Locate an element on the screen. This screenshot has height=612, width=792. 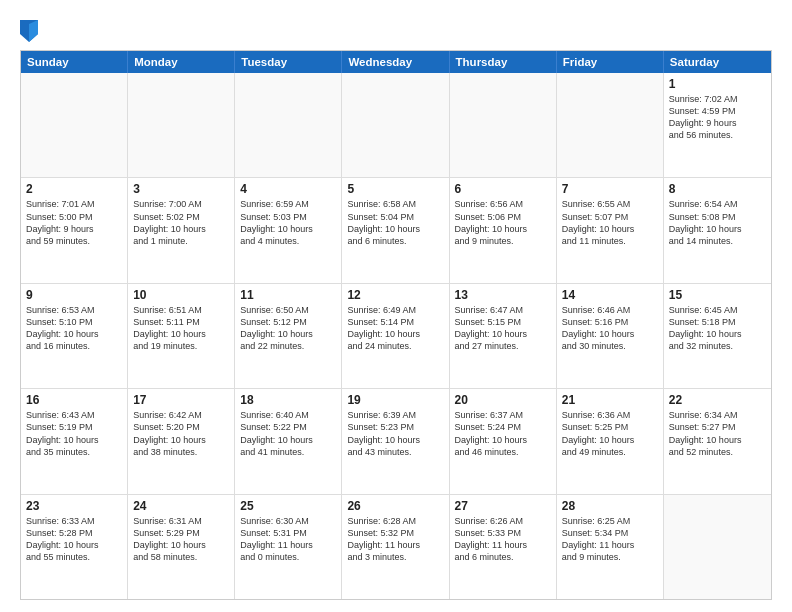
calendar-cell: 22Sunrise: 6:34 AM Sunset: 5:27 PM Dayli… is located at coordinates (718, 441).